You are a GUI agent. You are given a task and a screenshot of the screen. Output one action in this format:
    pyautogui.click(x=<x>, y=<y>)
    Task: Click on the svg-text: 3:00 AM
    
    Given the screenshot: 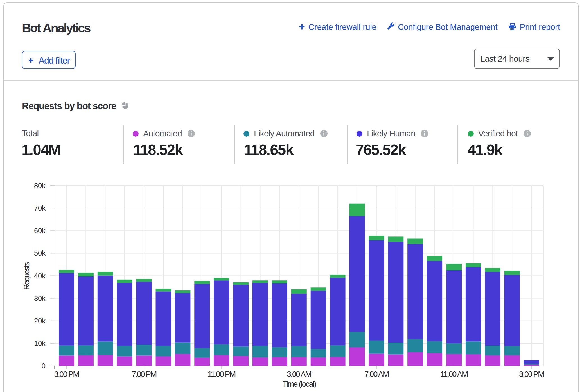 What is the action you would take?
    pyautogui.click(x=299, y=374)
    